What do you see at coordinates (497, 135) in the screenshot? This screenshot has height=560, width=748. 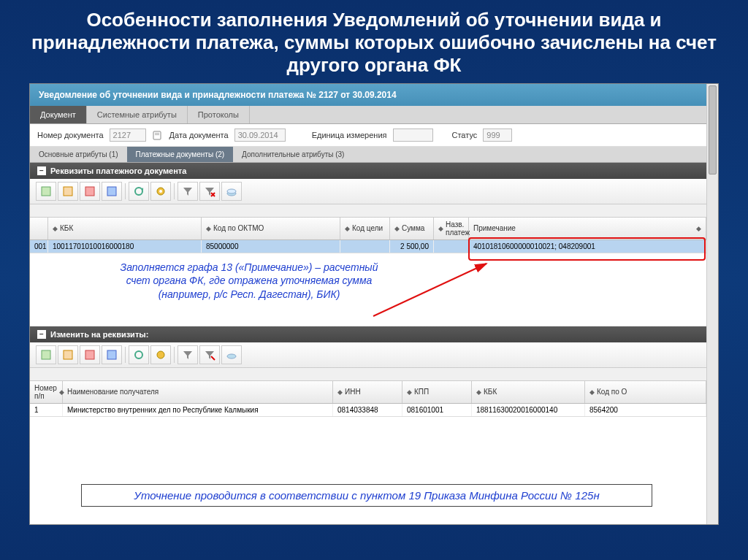 I see `status-input` at bounding box center [497, 135].